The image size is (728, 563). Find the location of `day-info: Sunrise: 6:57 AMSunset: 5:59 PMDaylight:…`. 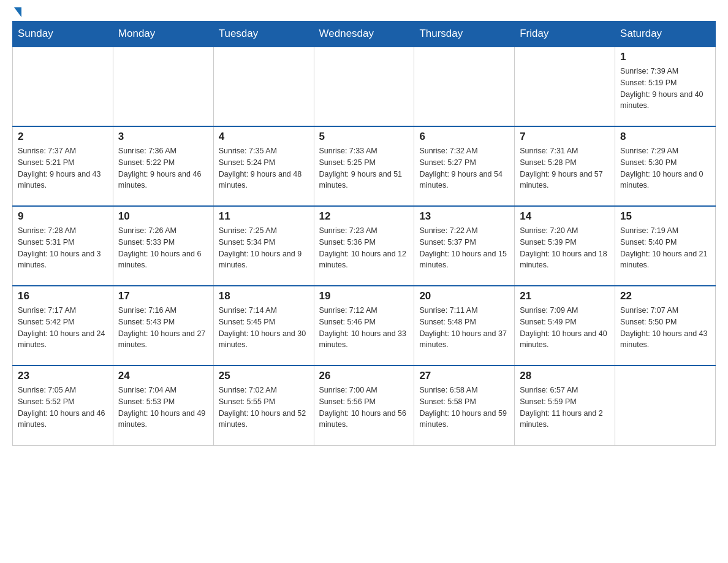

day-info: Sunrise: 6:57 AMSunset: 5:59 PMDaylight:… is located at coordinates (565, 407).